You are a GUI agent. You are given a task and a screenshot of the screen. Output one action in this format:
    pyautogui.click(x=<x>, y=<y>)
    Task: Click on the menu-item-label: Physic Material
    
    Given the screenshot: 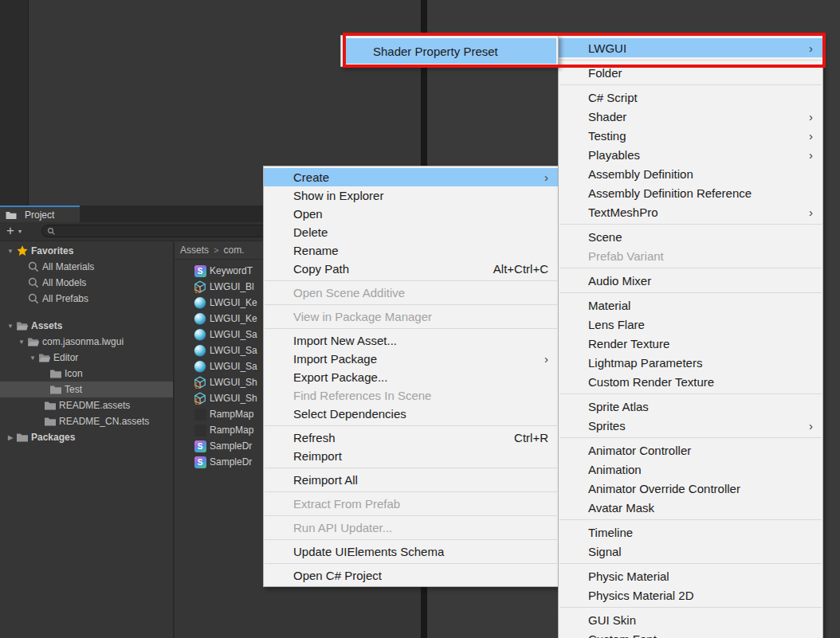 What is the action you would take?
    pyautogui.click(x=629, y=577)
    